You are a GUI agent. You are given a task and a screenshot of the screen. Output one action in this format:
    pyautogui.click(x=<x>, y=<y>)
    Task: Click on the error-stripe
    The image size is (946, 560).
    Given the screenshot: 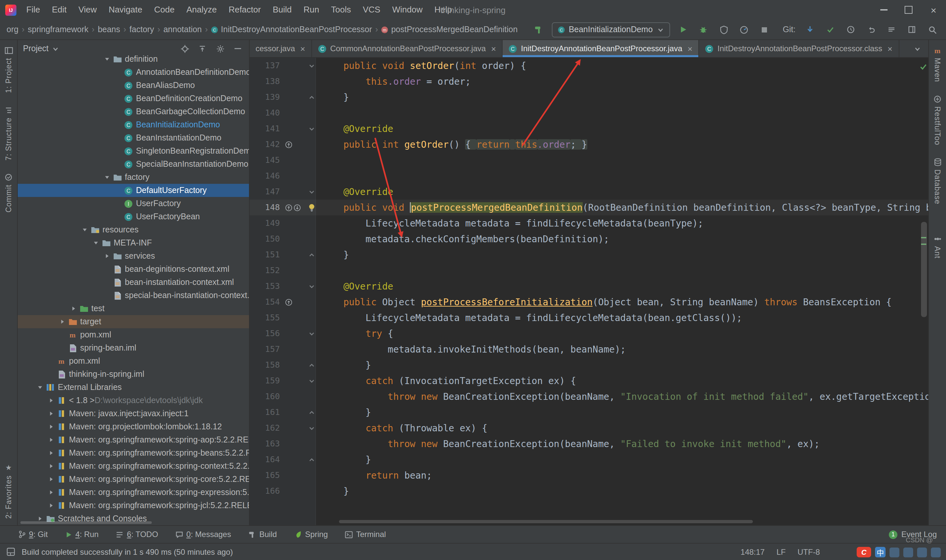 What is the action you would take?
    pyautogui.click(x=924, y=291)
    